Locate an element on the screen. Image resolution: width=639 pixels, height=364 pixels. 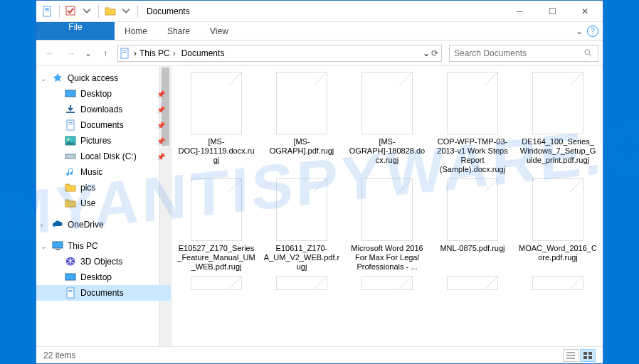
file-item: COP-WFP-TMP-03-2013-v1 Work Steps Report… is located at coordinates (472, 123).